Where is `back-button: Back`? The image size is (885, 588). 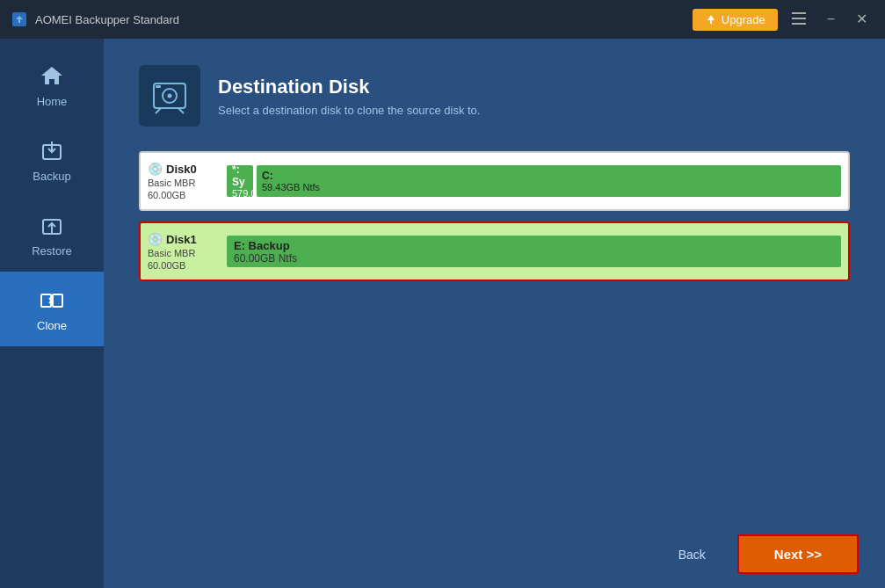 back-button: Back is located at coordinates (693, 555).